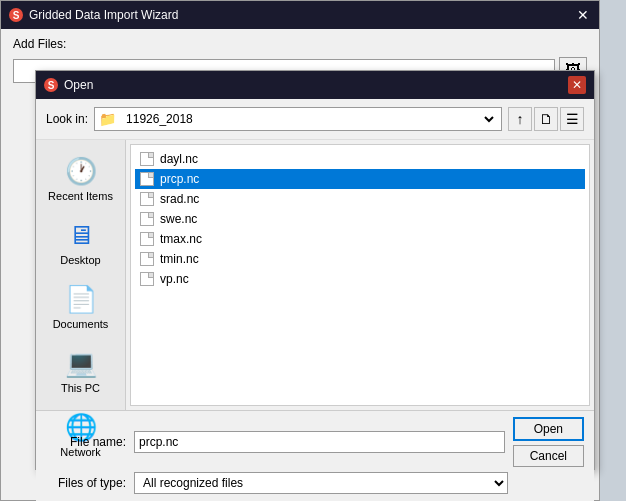 The image size is (626, 501). I want to click on file-name-label: dayl.nc, so click(179, 159).